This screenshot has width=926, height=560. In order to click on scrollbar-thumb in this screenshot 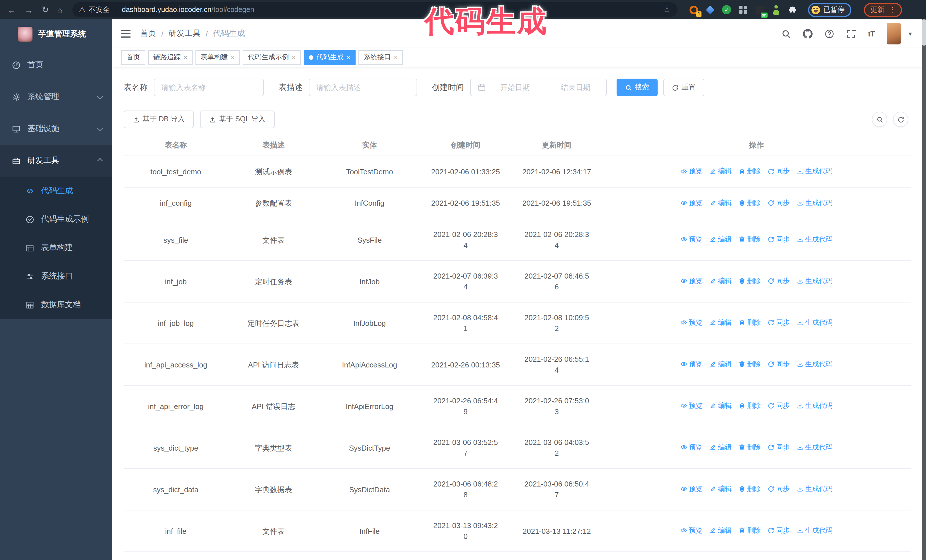, I will do `click(924, 32)`.